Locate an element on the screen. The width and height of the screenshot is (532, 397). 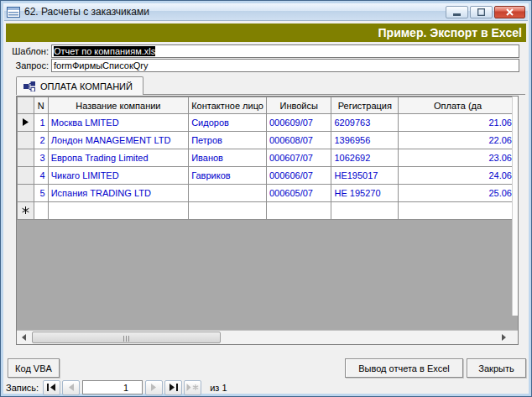
cell: Сидоров is located at coordinates (228, 123).